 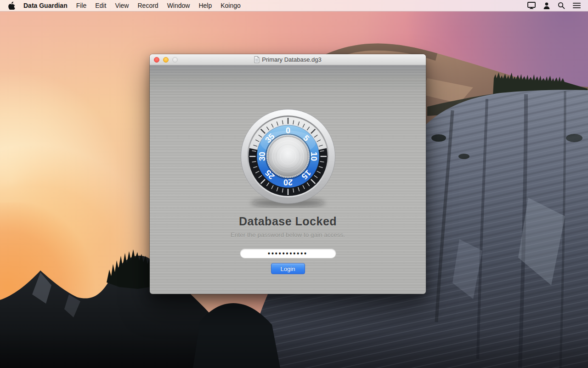 What do you see at coordinates (288, 269) in the screenshot?
I see `login-button: Login` at bounding box center [288, 269].